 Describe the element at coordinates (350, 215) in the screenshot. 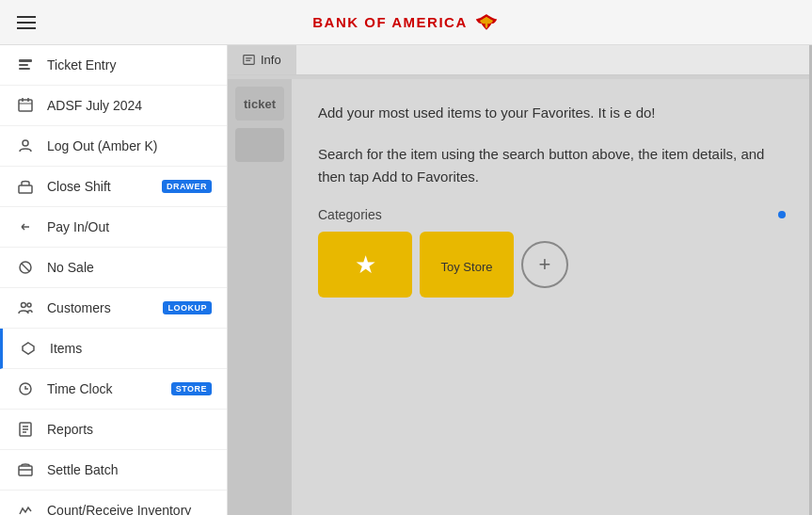

I see `categories-label: Categories` at that location.